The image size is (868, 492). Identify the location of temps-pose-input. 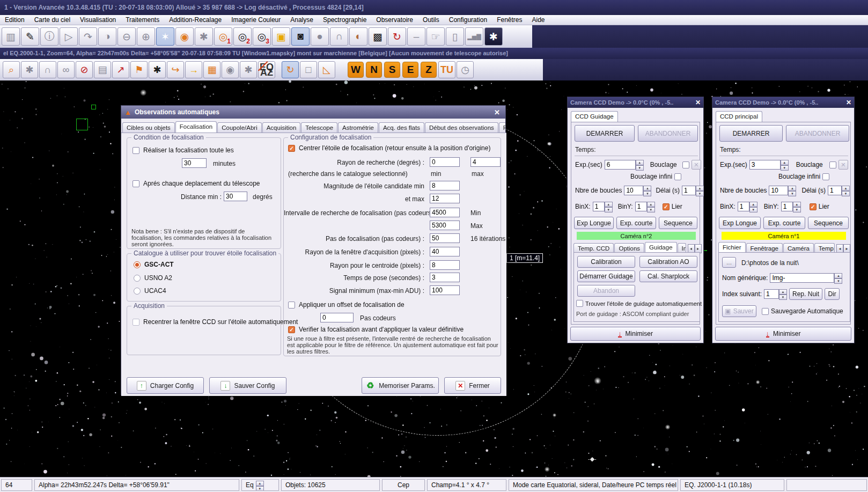
(445, 277).